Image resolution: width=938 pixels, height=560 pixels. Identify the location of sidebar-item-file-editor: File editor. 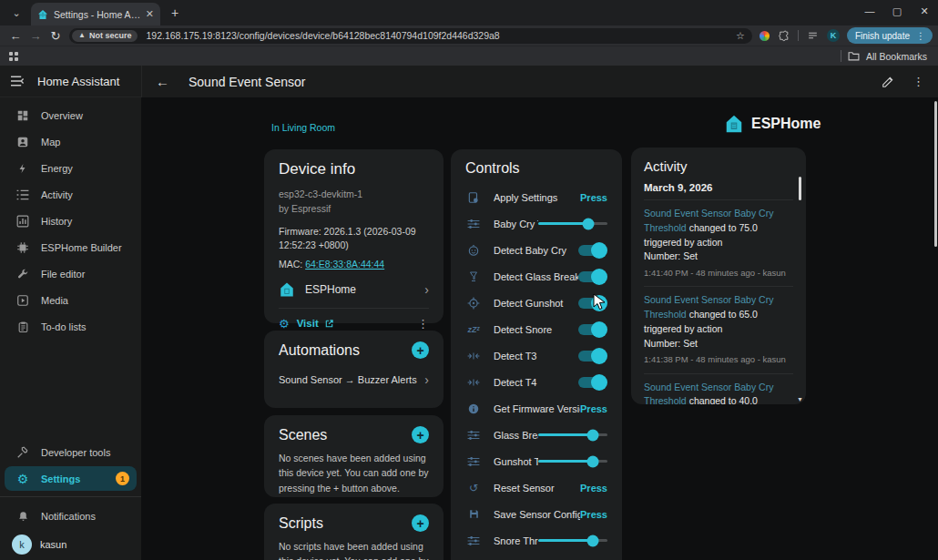
(71, 273).